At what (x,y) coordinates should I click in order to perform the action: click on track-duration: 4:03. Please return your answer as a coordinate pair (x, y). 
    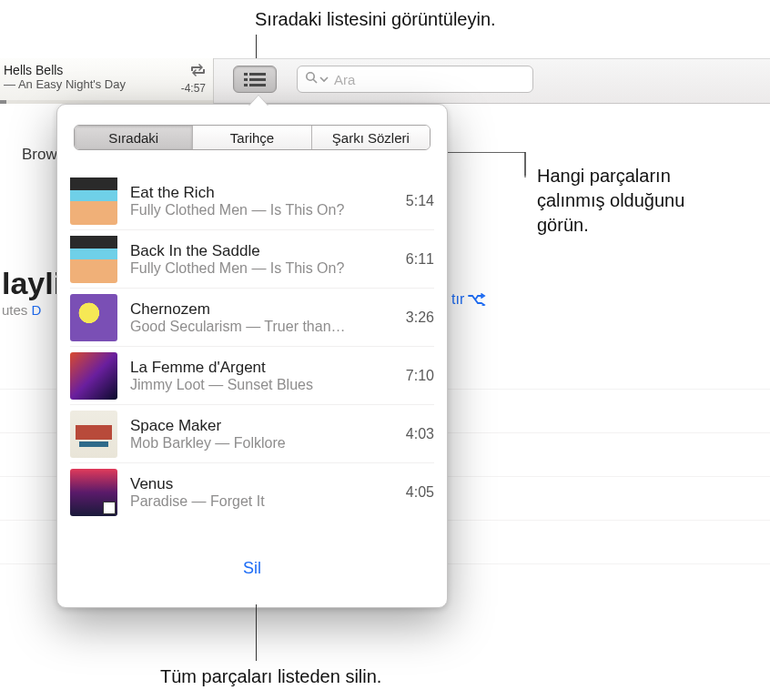
    Looking at the image, I should click on (420, 434).